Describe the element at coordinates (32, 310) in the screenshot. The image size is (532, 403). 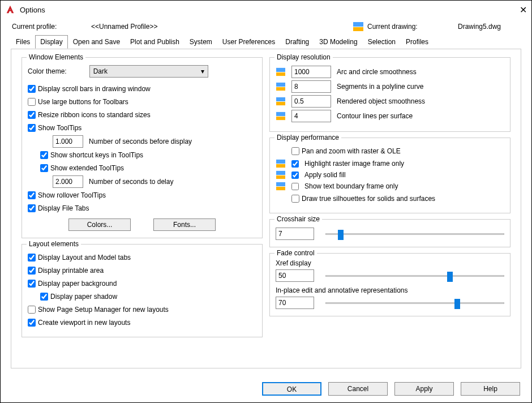
I see `page-setup-checkbox` at that location.